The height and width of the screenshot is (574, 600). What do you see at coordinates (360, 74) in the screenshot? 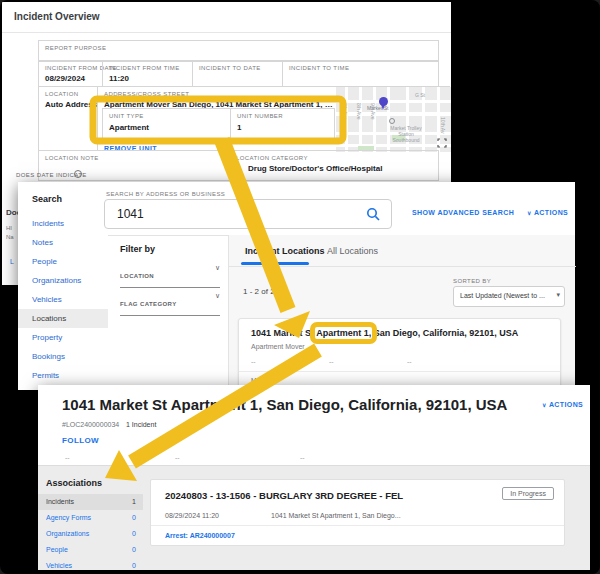
I see `incident-to-time-field: INCIDENT TO TIME` at bounding box center [360, 74].